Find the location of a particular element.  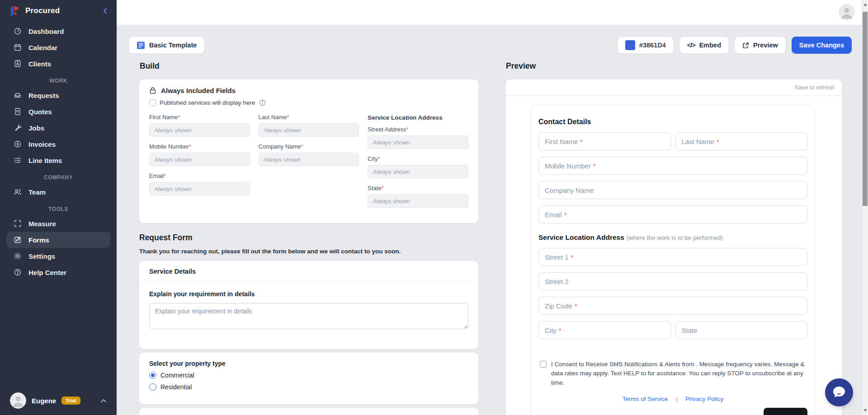

chevron-up-icon is located at coordinates (104, 401).